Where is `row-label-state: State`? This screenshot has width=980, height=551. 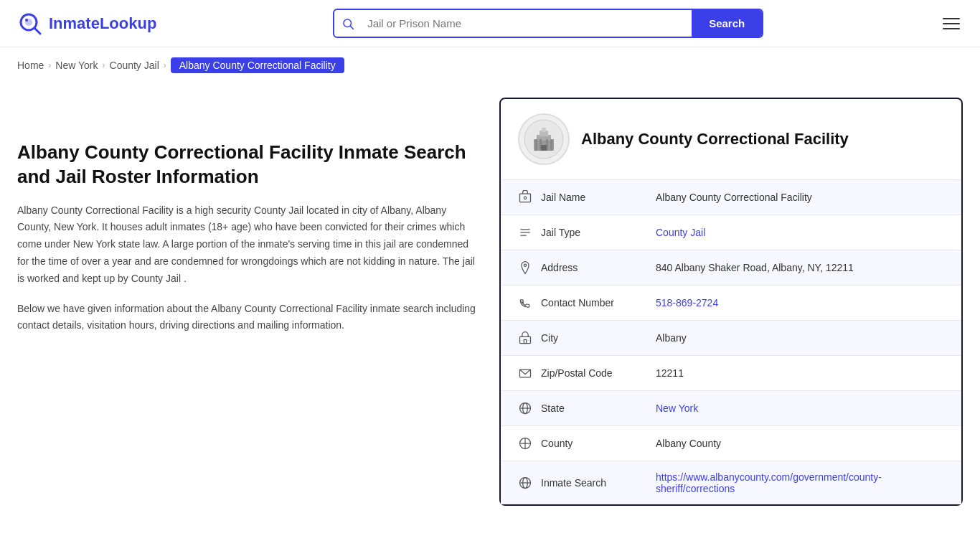 row-label-state: State is located at coordinates (598, 408).